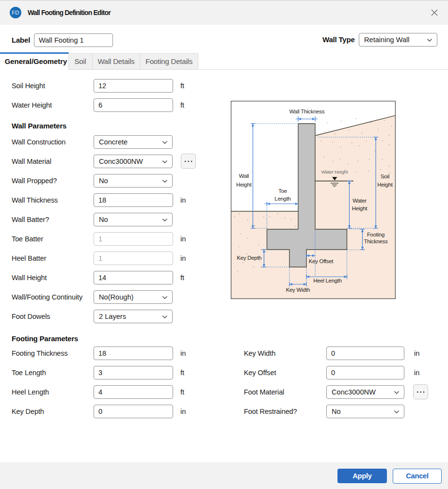 The height and width of the screenshot is (489, 448). I want to click on svg-text: Wall Thickness, so click(307, 111).